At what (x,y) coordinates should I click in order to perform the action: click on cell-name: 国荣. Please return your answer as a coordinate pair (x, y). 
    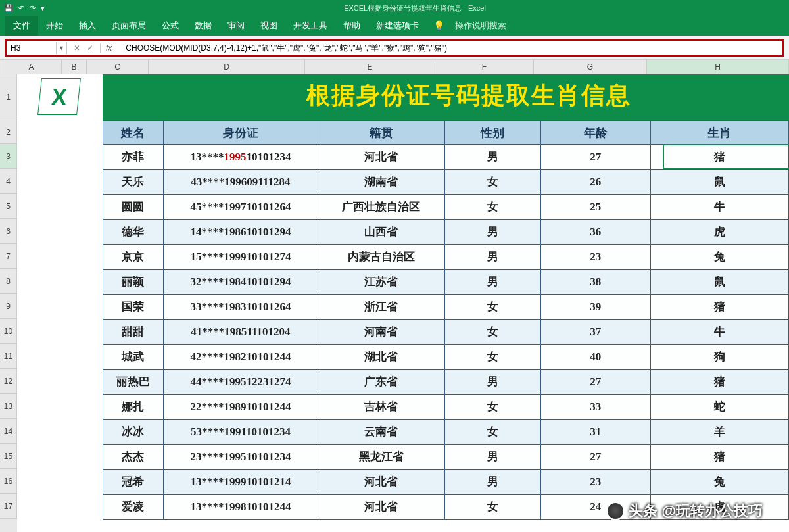
    Looking at the image, I should click on (133, 307).